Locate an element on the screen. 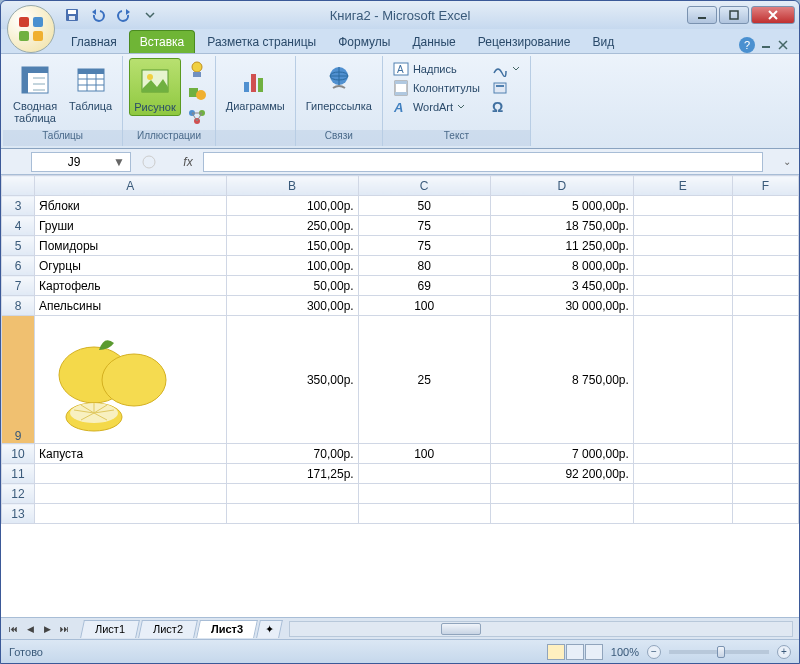 The width and height of the screenshot is (800, 664). tab-view: Вид is located at coordinates (603, 42).